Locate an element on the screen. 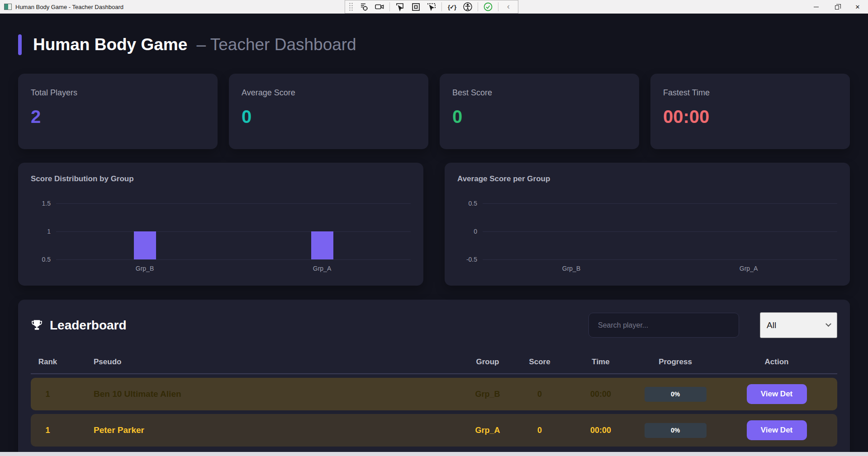 The height and width of the screenshot is (456, 868). group-filter-value: All is located at coordinates (772, 325).